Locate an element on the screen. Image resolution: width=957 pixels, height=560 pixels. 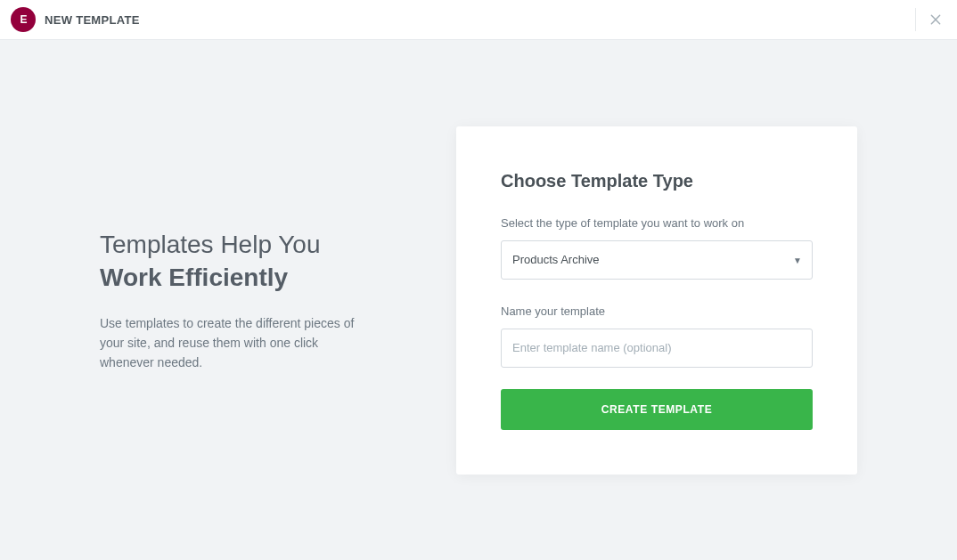
name-field-label: Name your template is located at coordinates (657, 312).